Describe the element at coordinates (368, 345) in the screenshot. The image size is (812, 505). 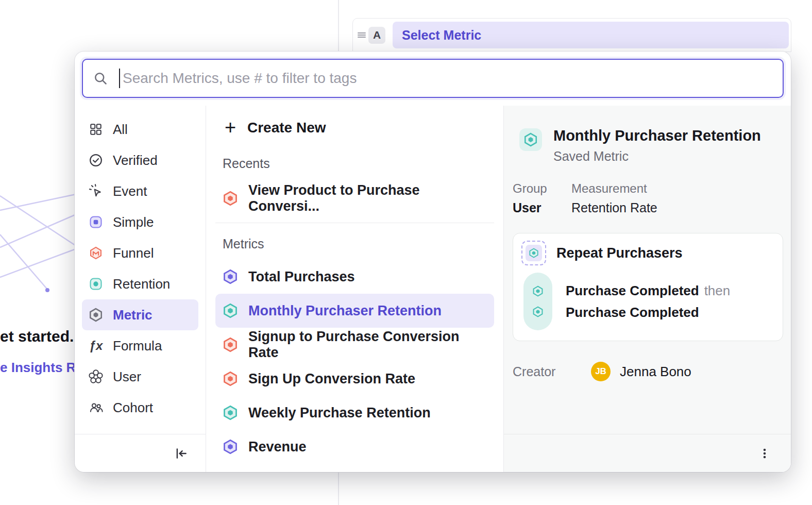
I see `metric-item-label: Signup to Purchase Conversion Rate` at that location.